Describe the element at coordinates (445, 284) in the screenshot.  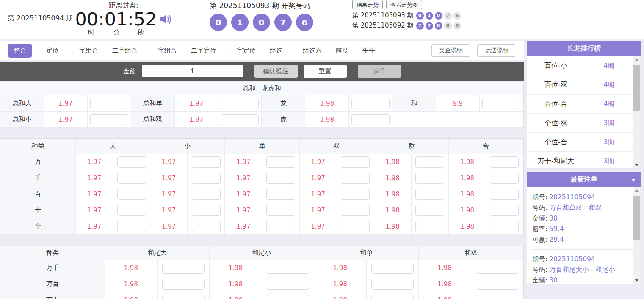
I see `bet-odds: 1.98` at that location.